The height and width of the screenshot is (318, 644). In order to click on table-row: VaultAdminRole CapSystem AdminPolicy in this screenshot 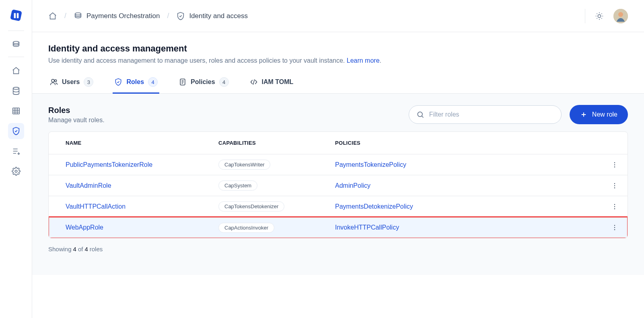, I will do `click(338, 186)`.